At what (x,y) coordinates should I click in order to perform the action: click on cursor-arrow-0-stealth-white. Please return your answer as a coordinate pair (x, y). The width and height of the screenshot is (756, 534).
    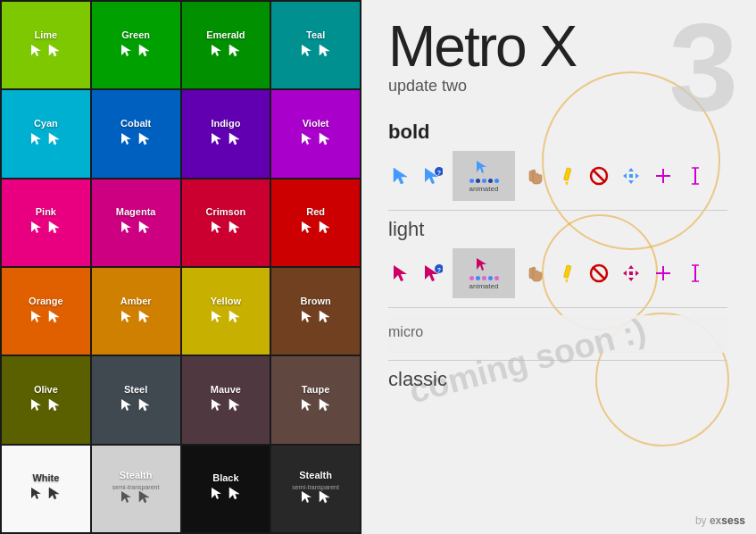
    Looking at the image, I should click on (127, 499).